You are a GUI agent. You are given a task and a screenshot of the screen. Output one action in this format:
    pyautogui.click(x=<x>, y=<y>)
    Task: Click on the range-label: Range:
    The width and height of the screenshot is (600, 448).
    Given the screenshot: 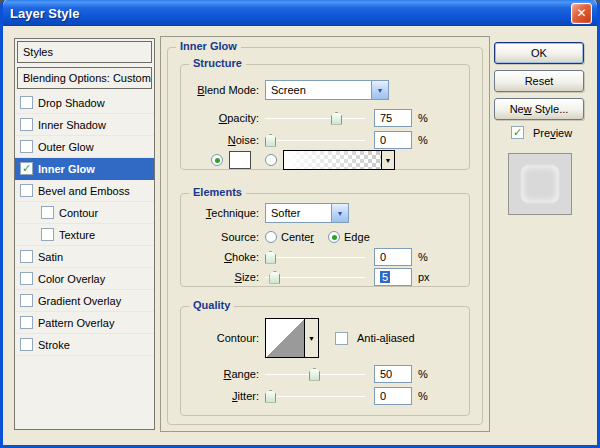 What is the action you would take?
    pyautogui.click(x=223, y=374)
    